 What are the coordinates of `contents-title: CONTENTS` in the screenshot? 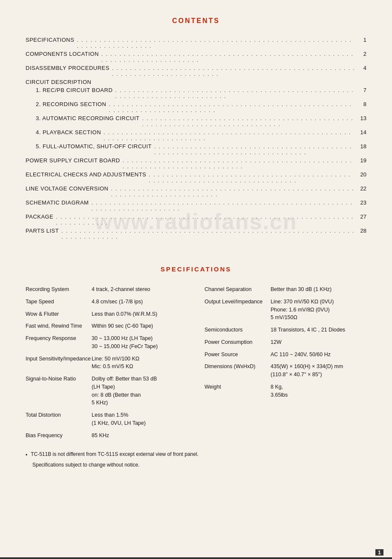 It's located at (196, 21).